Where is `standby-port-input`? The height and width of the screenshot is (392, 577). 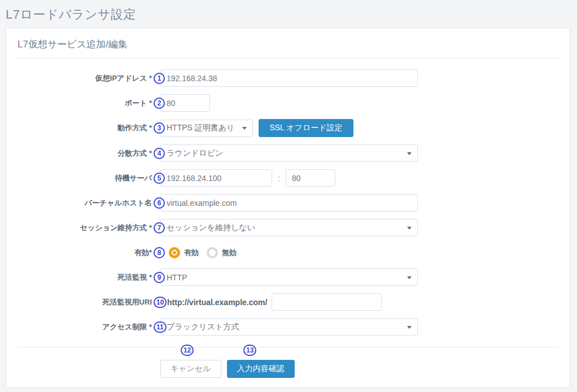
standby-port-input is located at coordinates (311, 178).